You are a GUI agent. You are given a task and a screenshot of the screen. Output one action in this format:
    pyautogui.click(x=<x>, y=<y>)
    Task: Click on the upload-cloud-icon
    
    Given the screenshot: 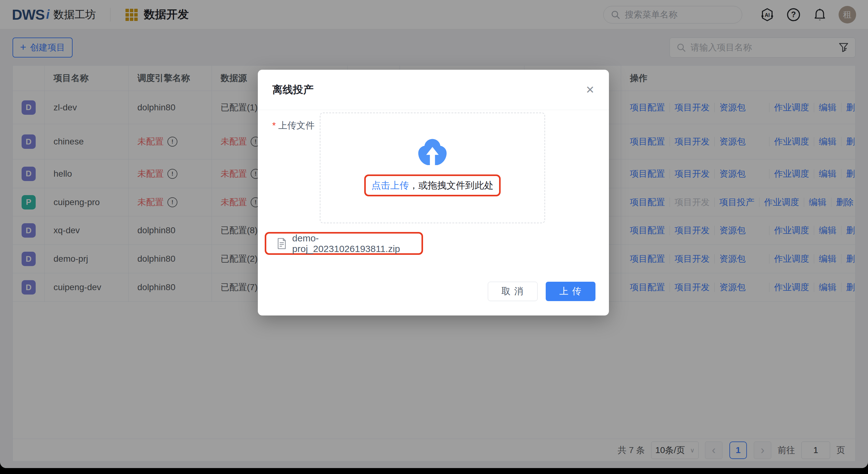 What is the action you would take?
    pyautogui.click(x=432, y=153)
    